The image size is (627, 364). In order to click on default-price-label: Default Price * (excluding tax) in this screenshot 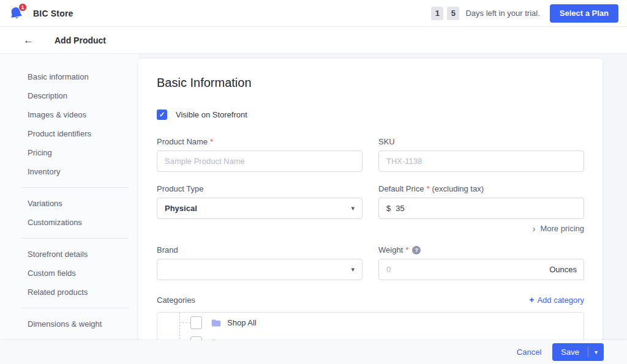, I will do `click(481, 188)`.